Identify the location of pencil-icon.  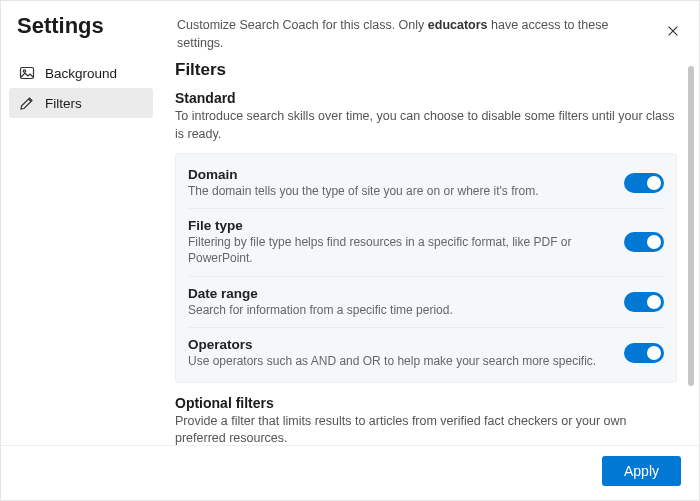
(27, 103).